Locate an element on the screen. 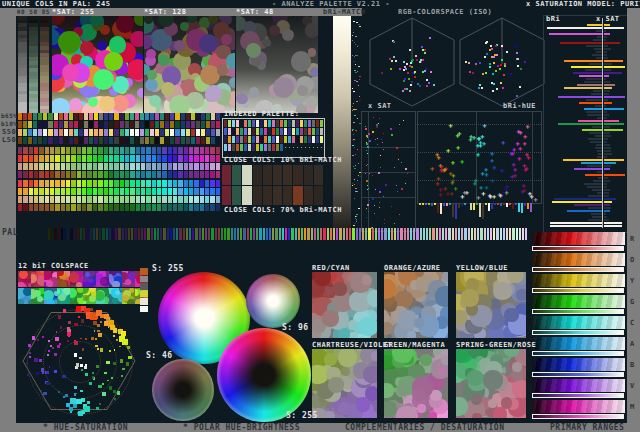 The width and height of the screenshot is (640, 432). polar-disk-s46-dark is located at coordinates (183, 390).